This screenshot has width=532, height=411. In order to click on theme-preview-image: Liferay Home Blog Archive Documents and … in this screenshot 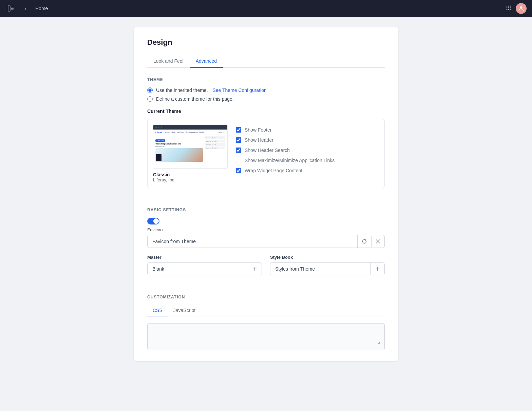, I will do `click(190, 146)`.